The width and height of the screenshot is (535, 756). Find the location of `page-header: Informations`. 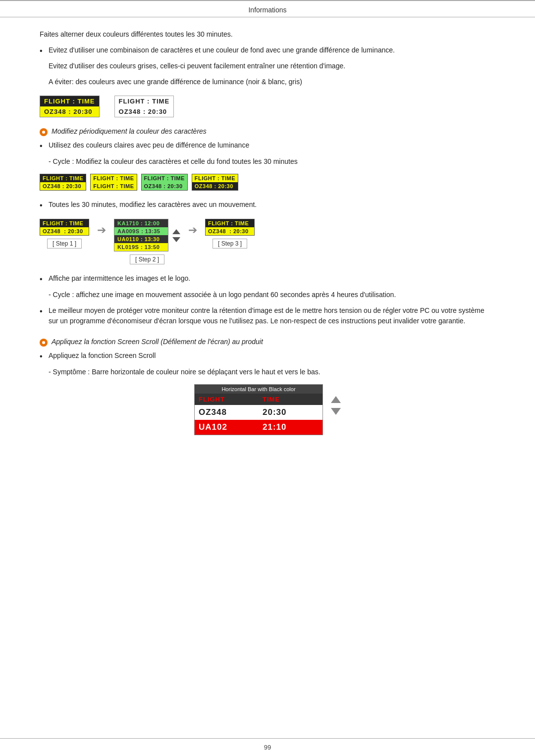

page-header: Informations is located at coordinates (268, 9).